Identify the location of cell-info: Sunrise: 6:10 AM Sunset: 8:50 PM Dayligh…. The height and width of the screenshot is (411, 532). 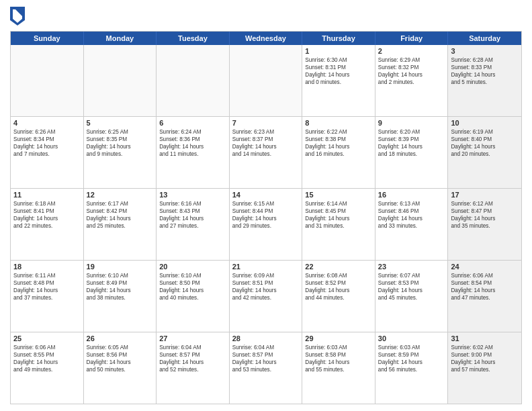
(193, 287).